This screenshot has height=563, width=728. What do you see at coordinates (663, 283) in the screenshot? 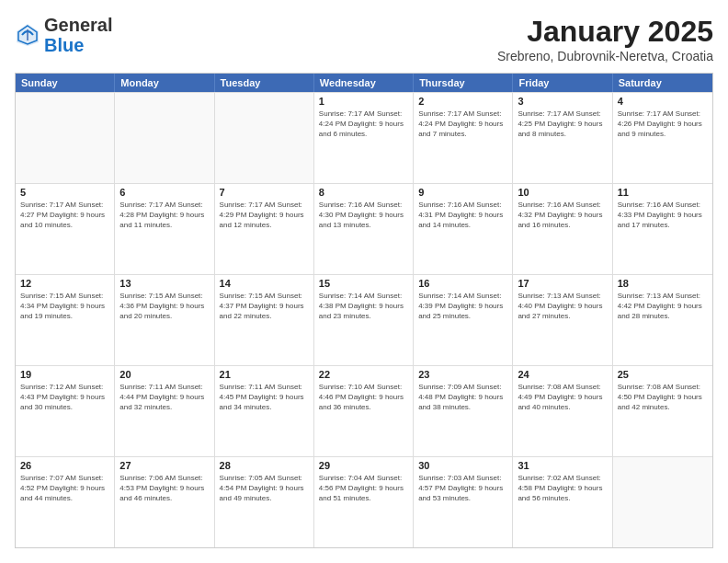
I see `day-number: 18` at bounding box center [663, 283].